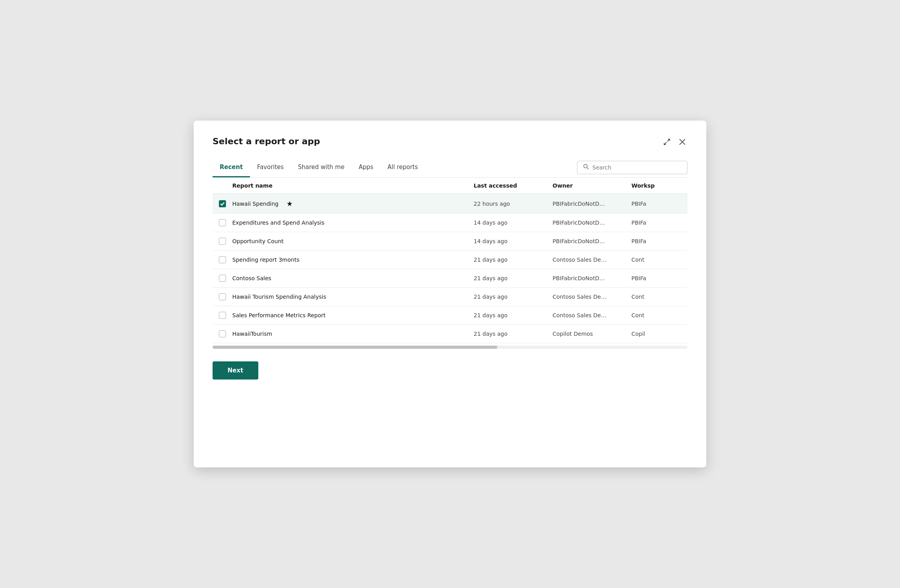 This screenshot has width=900, height=588. What do you see at coordinates (632, 167) in the screenshot?
I see `search-box` at bounding box center [632, 167].